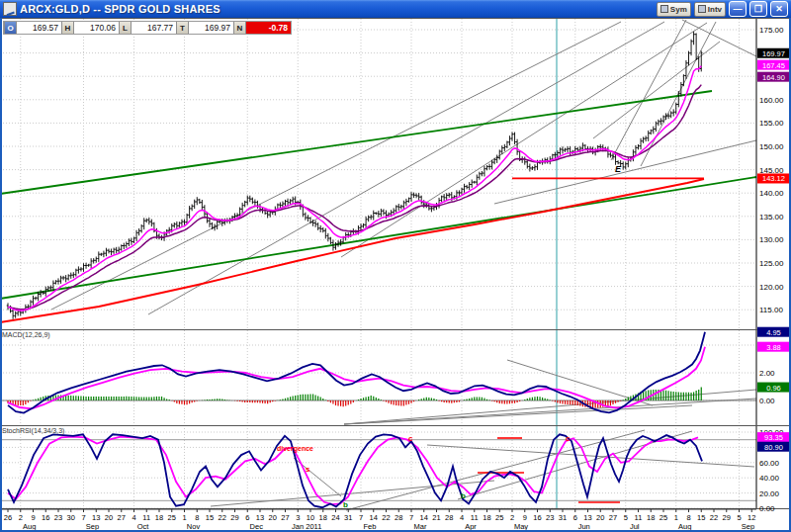 This screenshot has height=532, width=791. What do you see at coordinates (773, 348) in the screenshot?
I see `axis-badge-value: 3.88` at bounding box center [773, 348].